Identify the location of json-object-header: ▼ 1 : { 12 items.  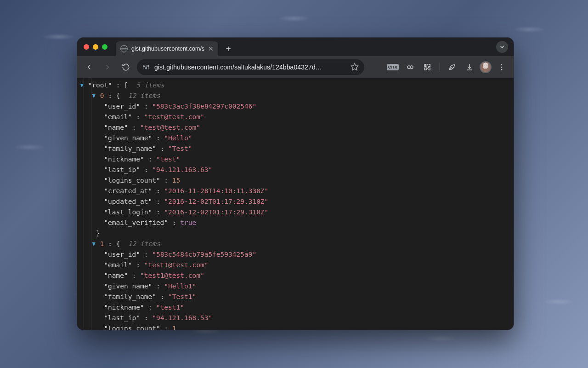
(297, 244).